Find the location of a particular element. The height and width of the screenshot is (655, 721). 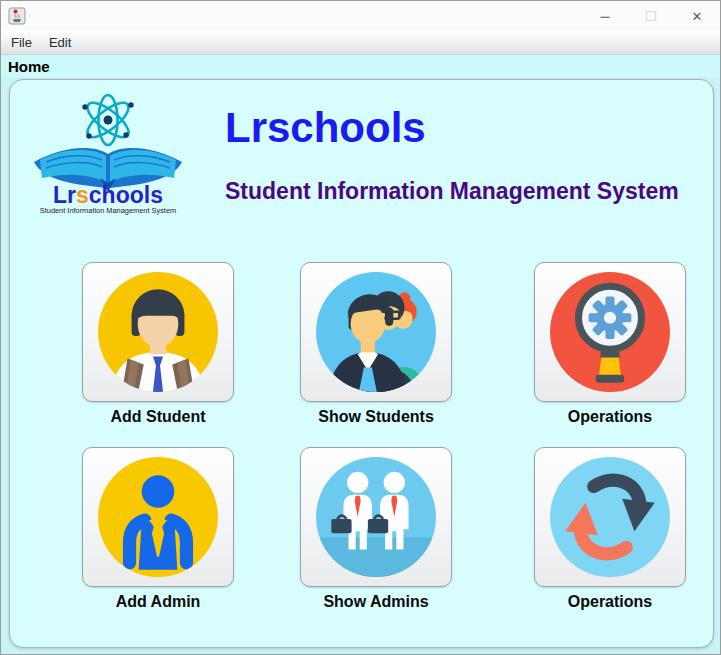

tile-add-admin: Add Admin is located at coordinates (158, 529).